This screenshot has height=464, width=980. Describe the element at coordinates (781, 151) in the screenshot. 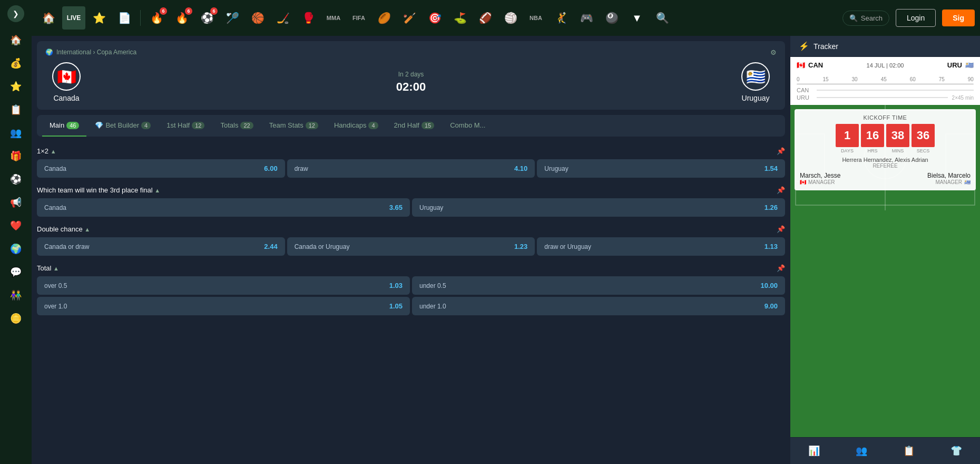

I see `pin-icon-1x2: 📌` at that location.